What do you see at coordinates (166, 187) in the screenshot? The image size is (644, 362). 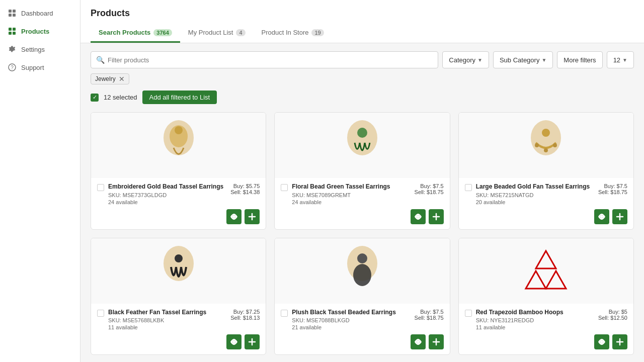 I see `product-name: Embroidered Gold Bead Tassel Earrings` at bounding box center [166, 187].